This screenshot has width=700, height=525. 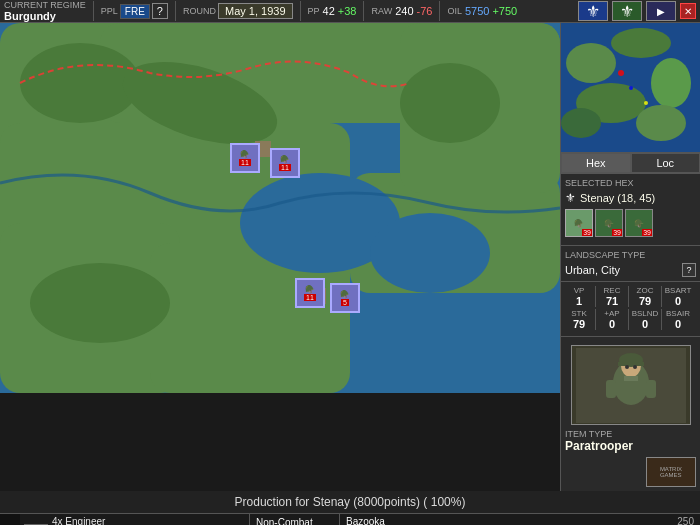 I want to click on rec-value: 71, so click(x=612, y=301).